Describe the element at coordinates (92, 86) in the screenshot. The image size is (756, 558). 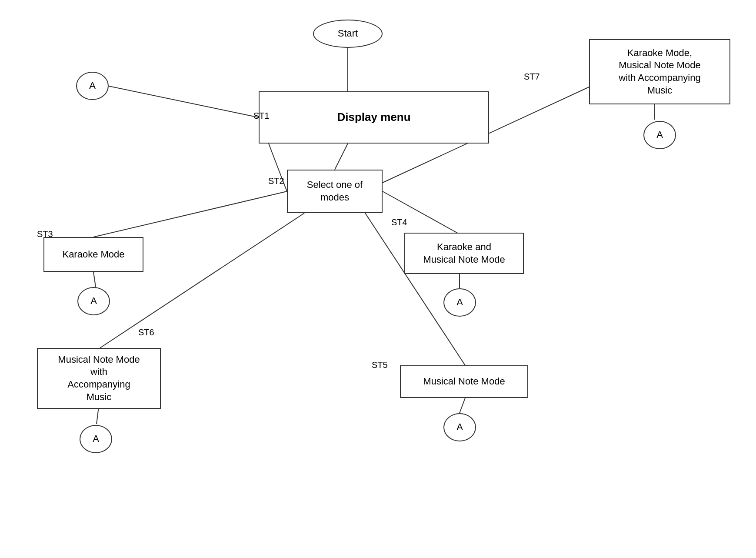
I see `a-top-left-node: A` at that location.